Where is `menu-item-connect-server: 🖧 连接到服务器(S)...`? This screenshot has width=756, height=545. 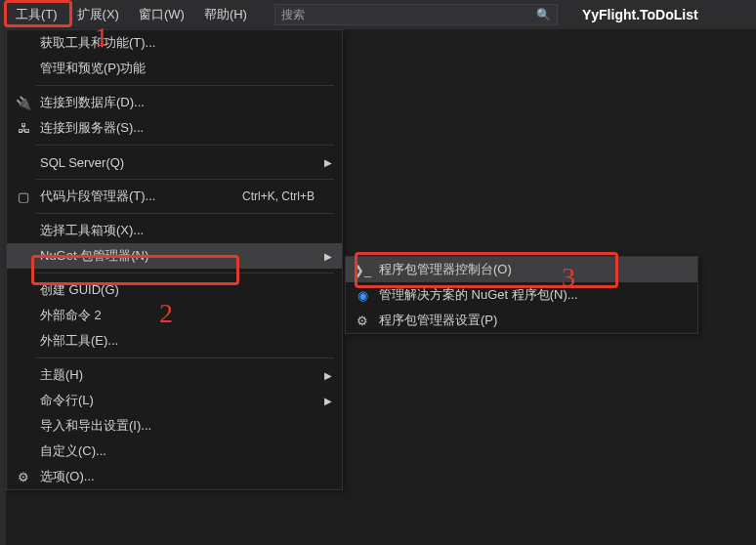 menu-item-connect-server: 🖧 连接到服务器(S)... is located at coordinates (174, 128).